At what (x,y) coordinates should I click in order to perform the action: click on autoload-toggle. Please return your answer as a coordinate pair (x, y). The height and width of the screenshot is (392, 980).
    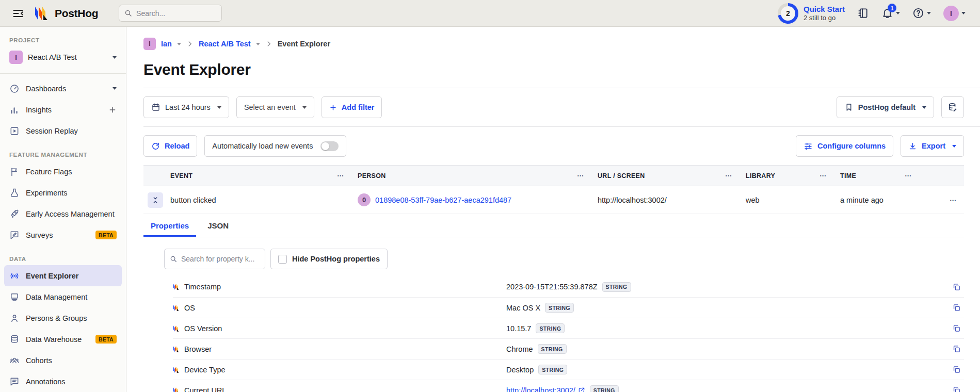
    Looking at the image, I should click on (329, 146).